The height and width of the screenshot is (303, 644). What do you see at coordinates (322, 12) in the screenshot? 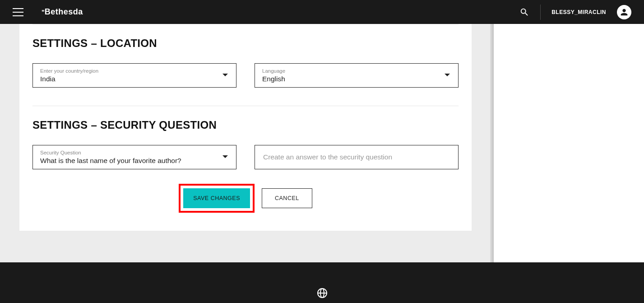
I see `header: " Bethesda BLESSY_MIRACLIN` at bounding box center [322, 12].